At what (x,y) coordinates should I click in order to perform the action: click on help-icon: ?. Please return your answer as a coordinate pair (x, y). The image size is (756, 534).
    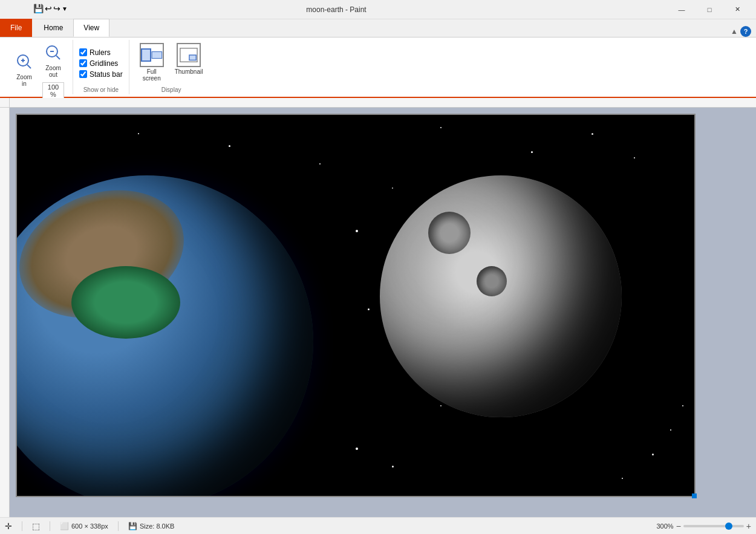
    Looking at the image, I should click on (746, 31).